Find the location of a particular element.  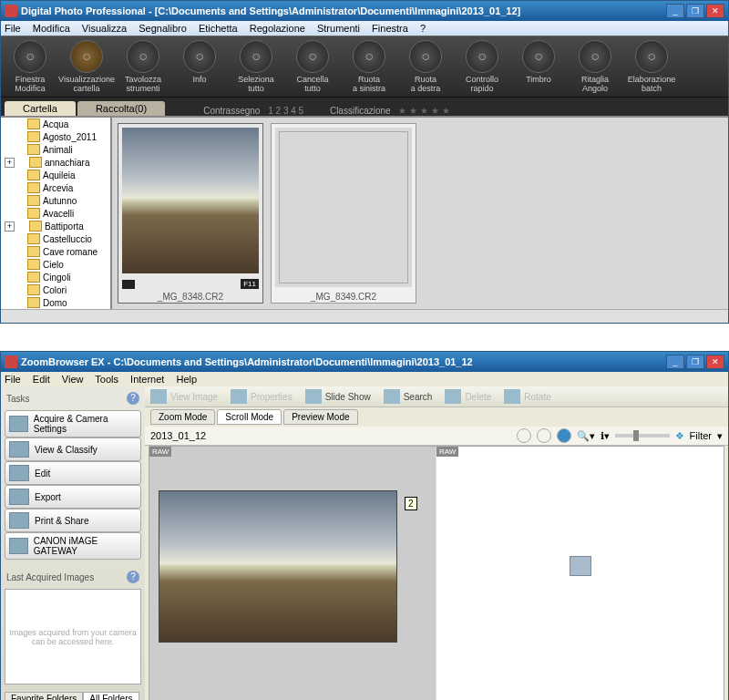

contrassegno-nums: 1 2 3 4 5 is located at coordinates (286, 111).